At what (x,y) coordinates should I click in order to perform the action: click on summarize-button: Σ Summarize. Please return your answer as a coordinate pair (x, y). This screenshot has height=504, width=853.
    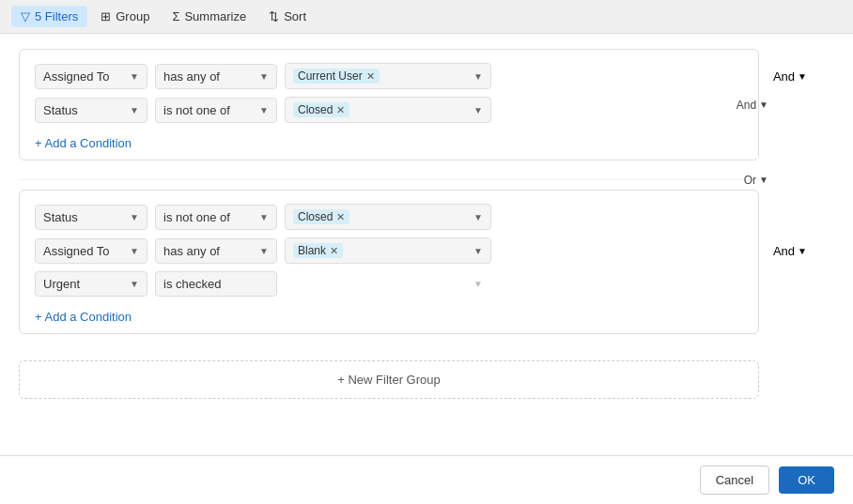
    Looking at the image, I should click on (209, 17).